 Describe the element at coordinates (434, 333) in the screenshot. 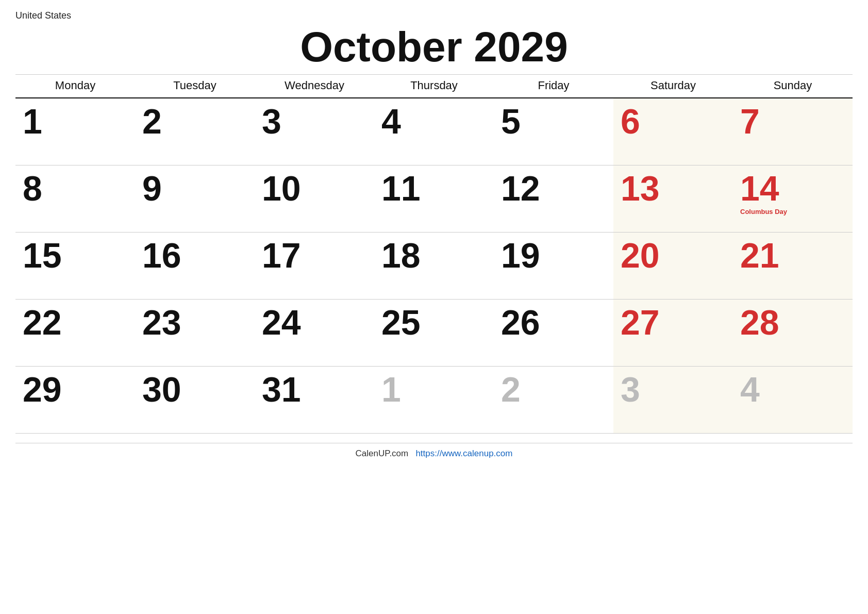

I see `calendar-cell: 25` at that location.